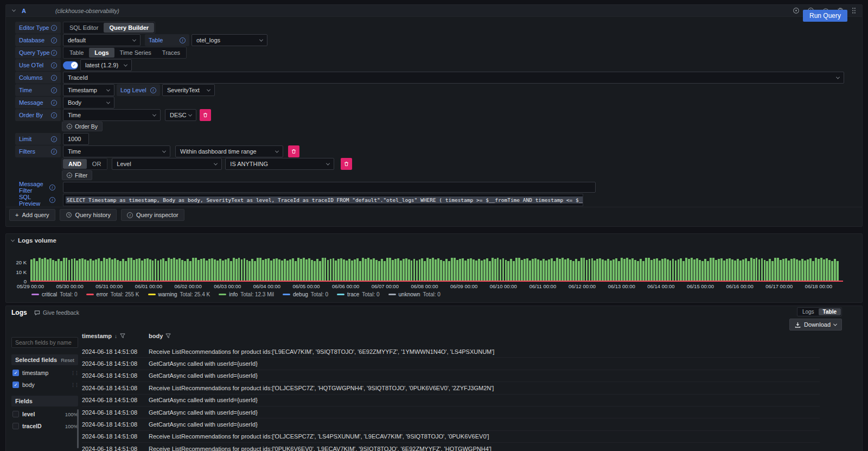 This screenshot has width=868, height=451. I want to click on tab-or: OR, so click(97, 164).